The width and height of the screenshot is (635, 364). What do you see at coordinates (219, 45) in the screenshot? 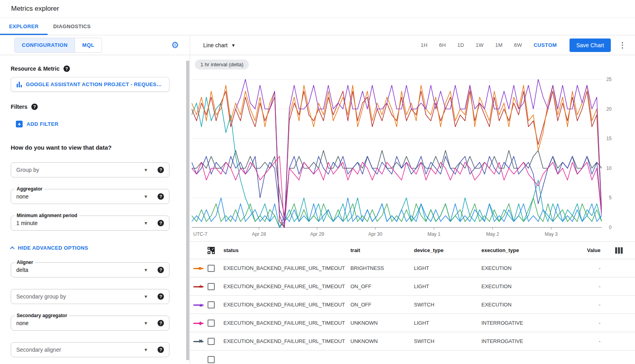
I see `chart-type-select: Line chart ▼` at bounding box center [219, 45].